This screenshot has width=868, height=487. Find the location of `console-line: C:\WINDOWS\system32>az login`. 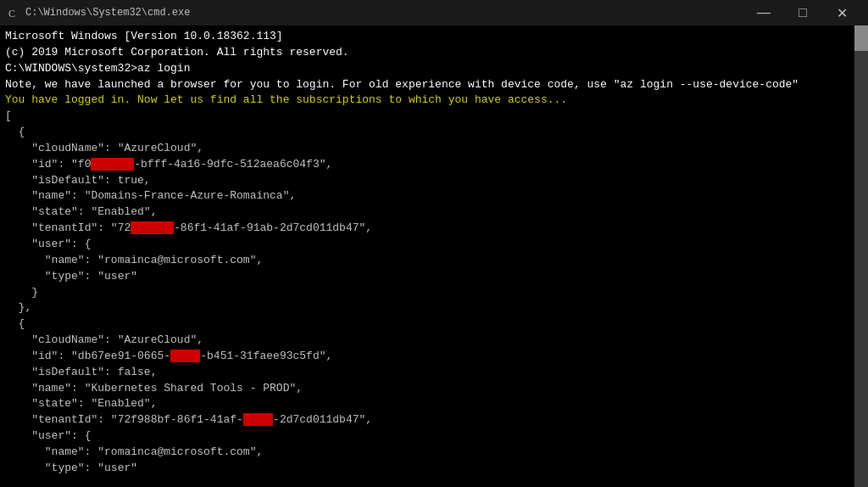

console-line: C:\WINDOWS\system32>az login is located at coordinates (427, 70).